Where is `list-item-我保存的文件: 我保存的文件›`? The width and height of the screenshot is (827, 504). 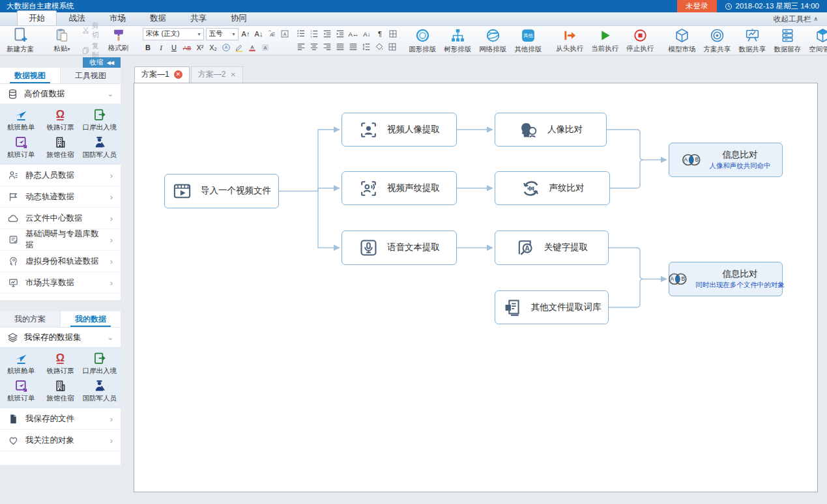
list-item-我保存的文件: 我保存的文件› is located at coordinates (60, 419).